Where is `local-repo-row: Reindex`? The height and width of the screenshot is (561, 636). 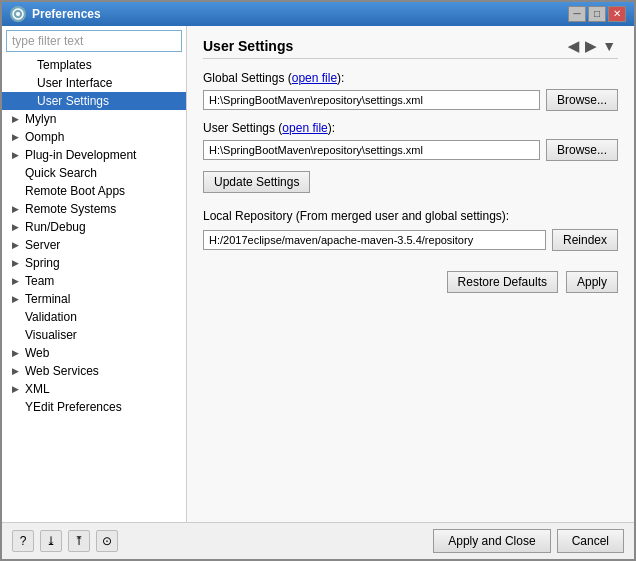 local-repo-row: Reindex is located at coordinates (410, 240).